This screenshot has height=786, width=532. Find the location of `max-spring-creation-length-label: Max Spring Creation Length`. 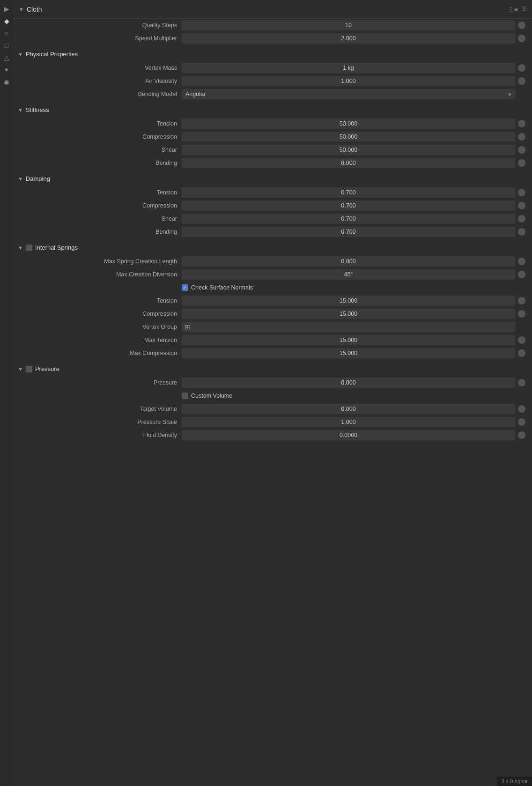

max-spring-creation-length-label: Max Spring Creation Length is located at coordinates (97, 261).